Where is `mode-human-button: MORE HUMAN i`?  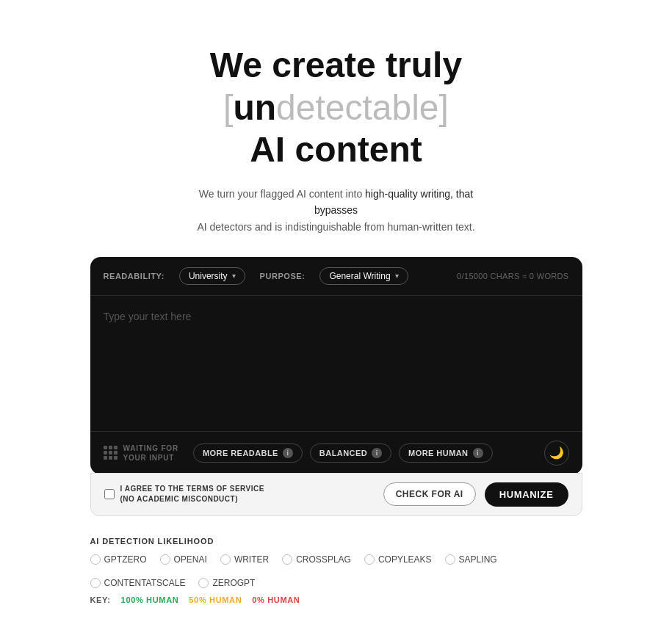
mode-human-button: MORE HUMAN i is located at coordinates (445, 453).